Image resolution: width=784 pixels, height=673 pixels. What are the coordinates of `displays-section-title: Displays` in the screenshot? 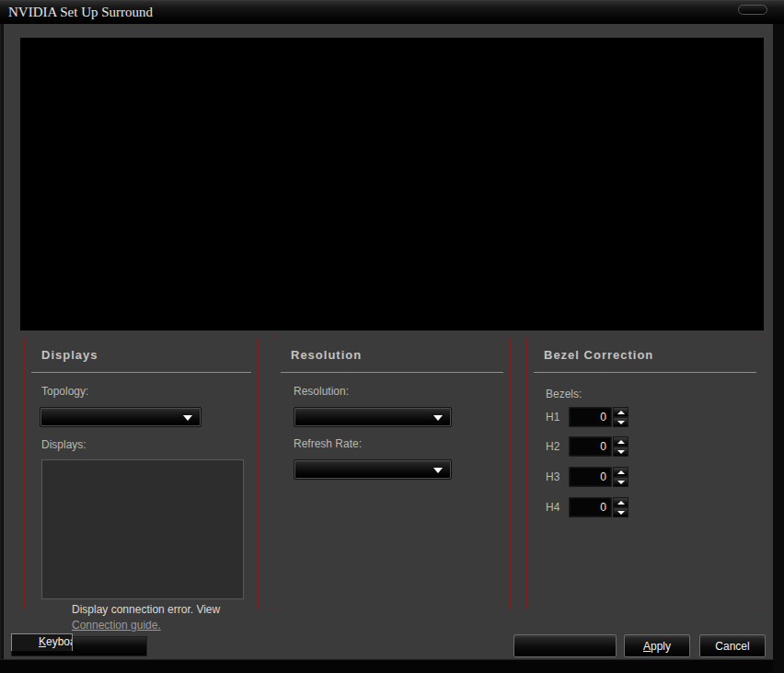 It's located at (70, 355).